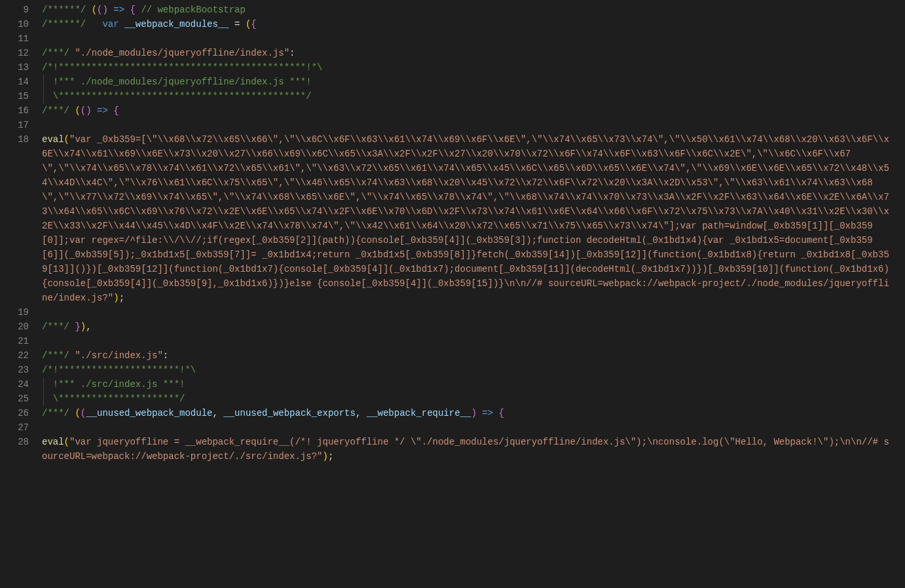 This screenshot has width=905, height=588. I want to click on token: "./node_modules/jqueryoffline/index.js", so click(182, 53).